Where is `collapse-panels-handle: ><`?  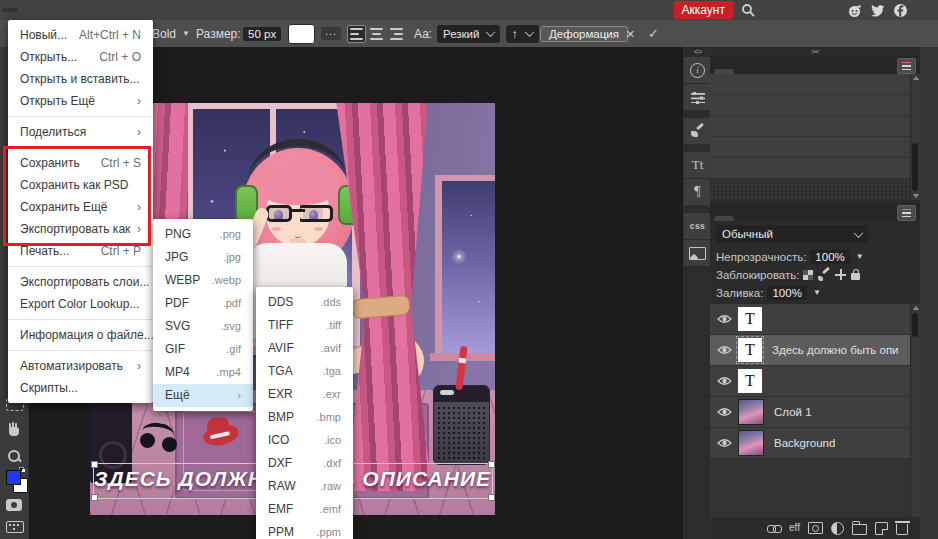 collapse-panels-handle: >< is located at coordinates (815, 52).